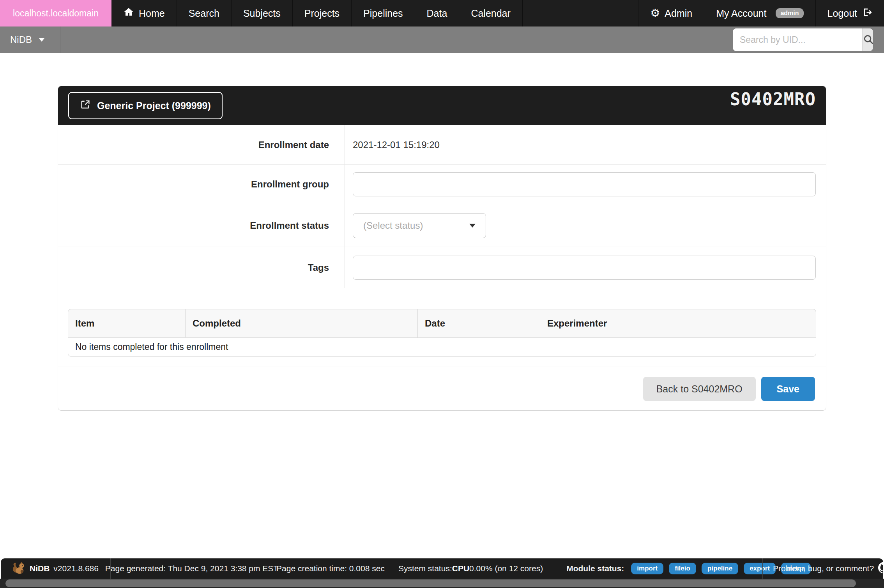 This screenshot has height=588, width=884. I want to click on save-button: Save, so click(788, 389).